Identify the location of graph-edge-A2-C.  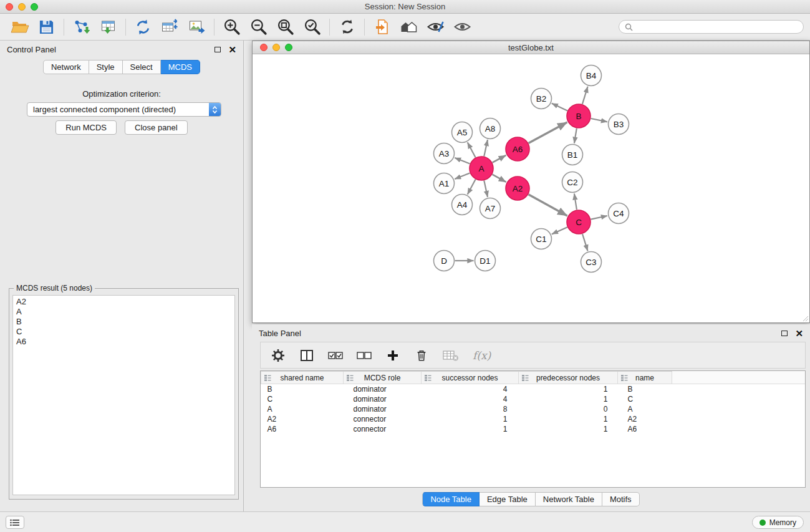
(548, 205).